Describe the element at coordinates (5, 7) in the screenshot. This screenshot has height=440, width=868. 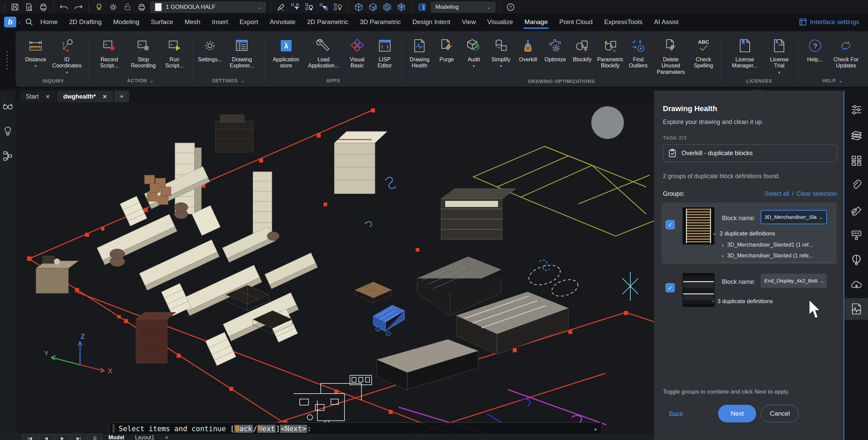
I see `toolbar-grip` at that location.